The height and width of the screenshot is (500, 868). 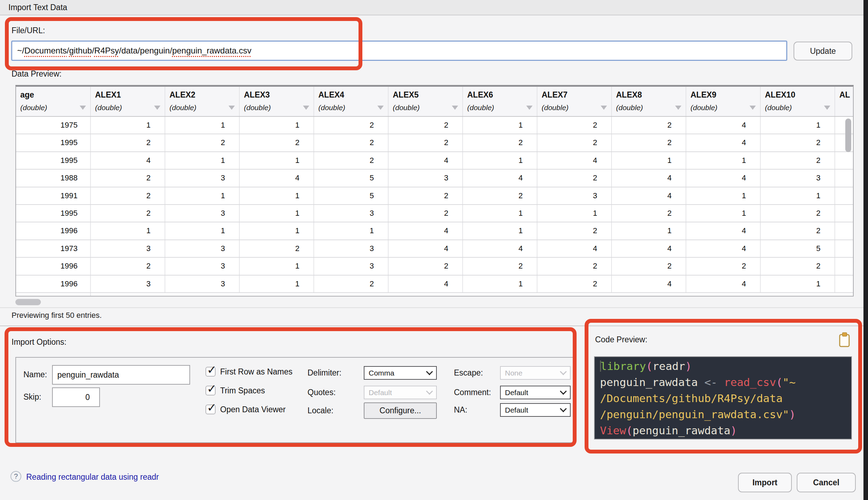 I want to click on column-header-alex4: ALEX4(double), so click(x=352, y=101).